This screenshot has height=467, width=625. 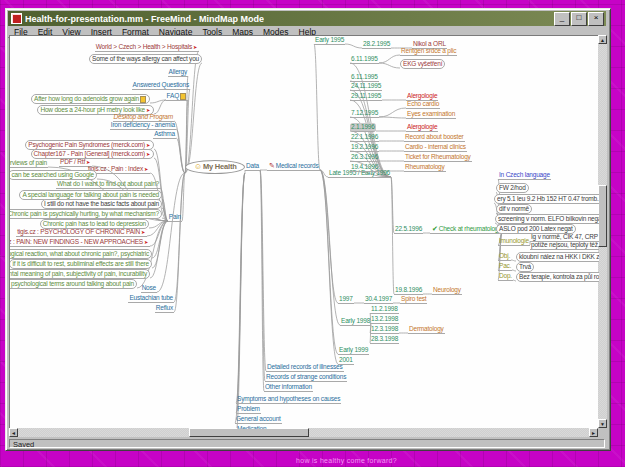 I want to click on mindmap-node-d960122: 22.1.1996, so click(x=364, y=138).